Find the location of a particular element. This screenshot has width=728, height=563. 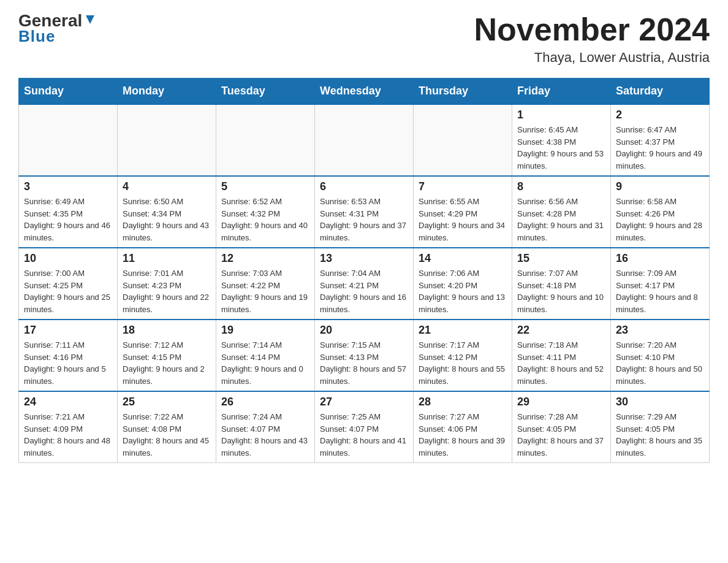

table-row: 17Sunrise: 7:11 AM Sunset: 4:16 PM Dayli… is located at coordinates (69, 356).